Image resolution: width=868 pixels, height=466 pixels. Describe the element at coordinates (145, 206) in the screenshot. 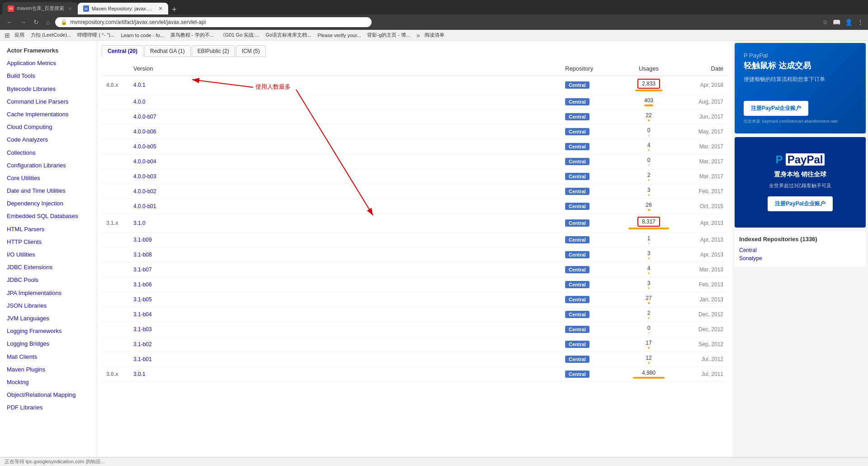

I see `version-link: 4.0.0-b01` at that location.